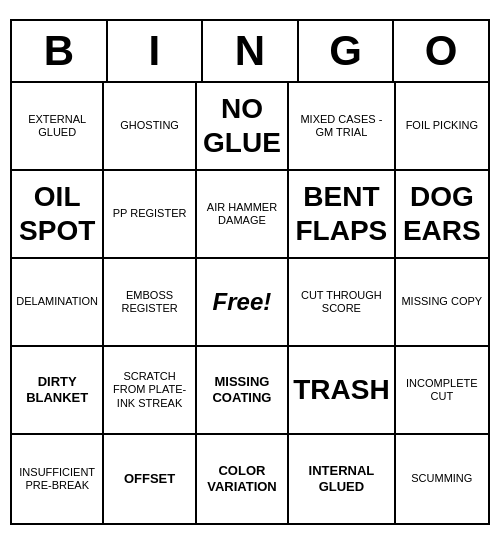  What do you see at coordinates (57, 390) in the screenshot?
I see `cell-text-15: DIRTY BLANKET` at bounding box center [57, 390].